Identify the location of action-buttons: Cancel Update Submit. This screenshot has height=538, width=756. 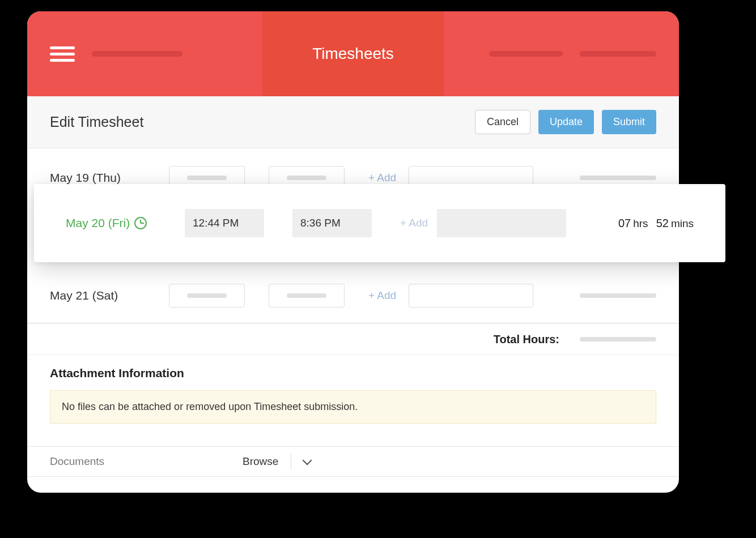
(566, 122).